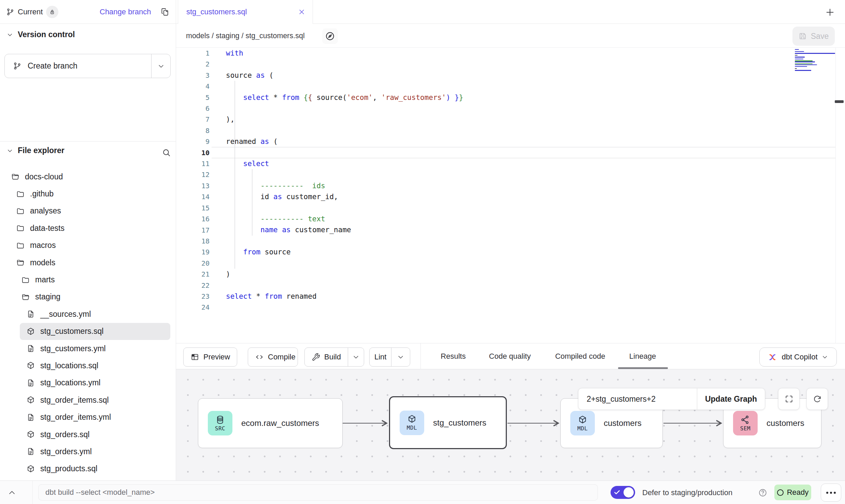  What do you see at coordinates (88, 451) in the screenshot?
I see `file-tree-item-stg_orders.yml: stg_orders.yml` at bounding box center [88, 451].